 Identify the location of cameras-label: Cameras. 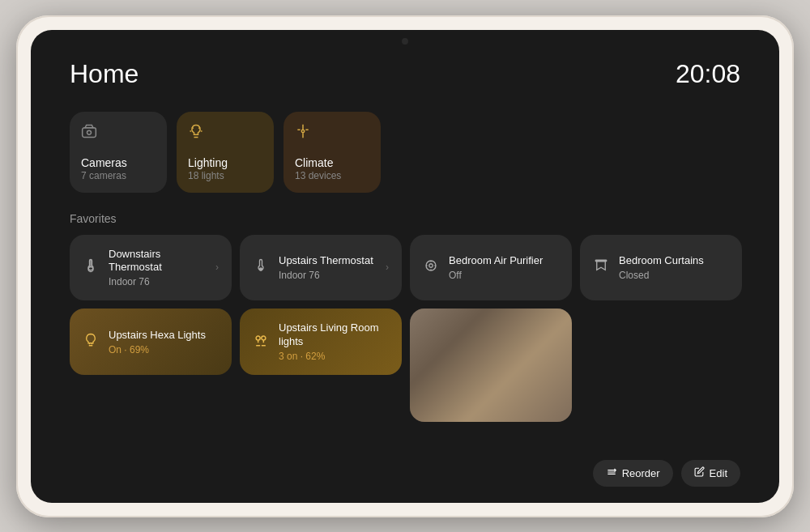
(118, 164).